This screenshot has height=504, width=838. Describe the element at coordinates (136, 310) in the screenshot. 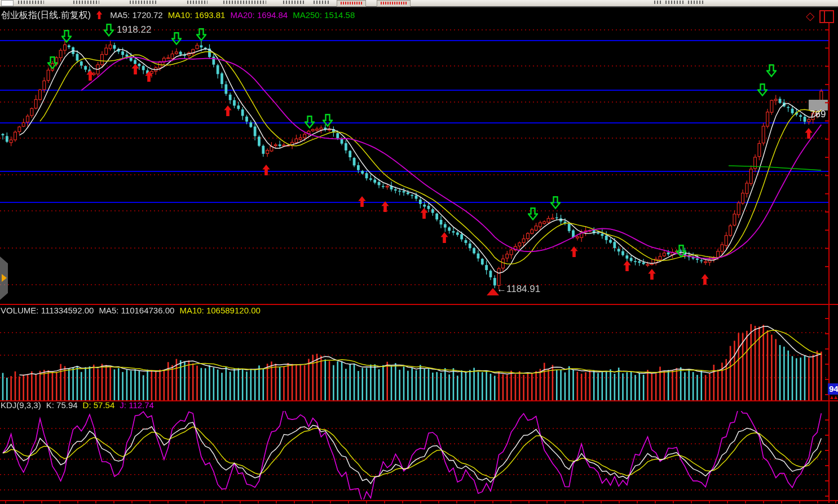

I see `volume-value: MA5: 110164736.00` at that location.